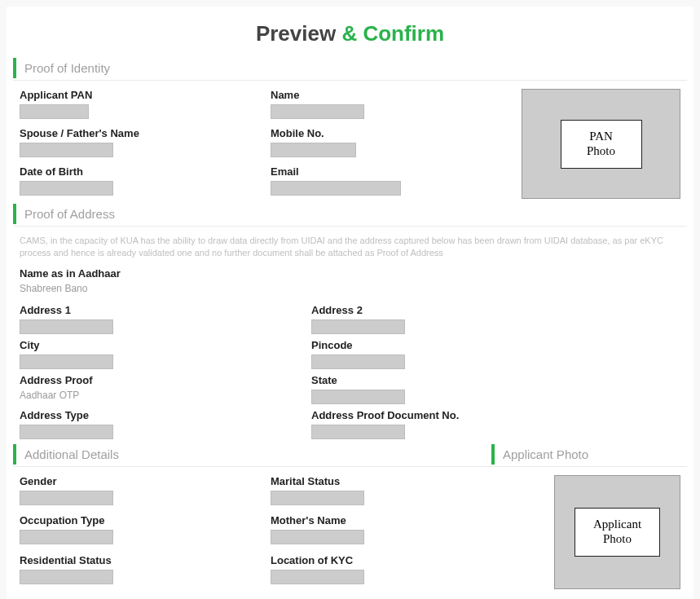 Image resolution: width=700 pixels, height=599 pixels. Describe the element at coordinates (318, 498) in the screenshot. I see `value-marital` at that location.